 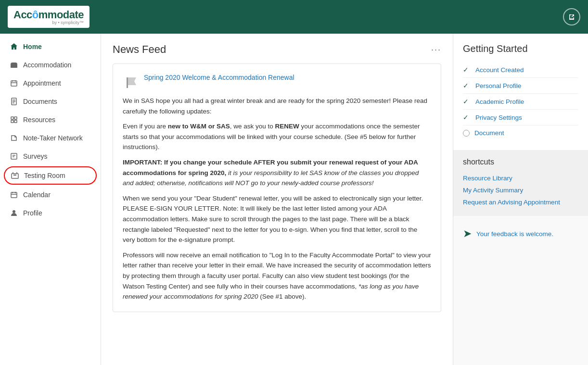 What do you see at coordinates (50, 176) in the screenshot?
I see `sidebar-item-testing-room: Testing Room` at bounding box center [50, 176].